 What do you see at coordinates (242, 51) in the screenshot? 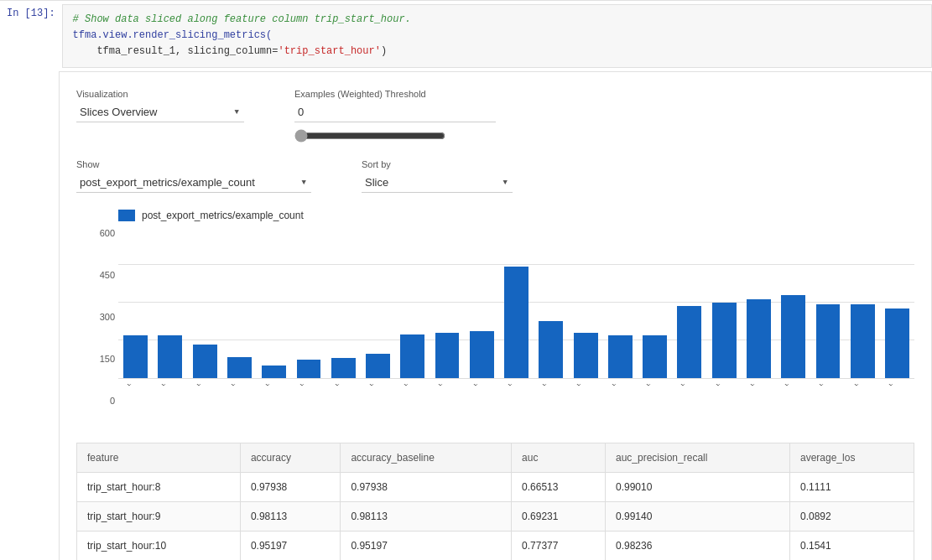
I see `code-arg: tfma_result_1, slicing_column='trip_star…` at bounding box center [242, 51].